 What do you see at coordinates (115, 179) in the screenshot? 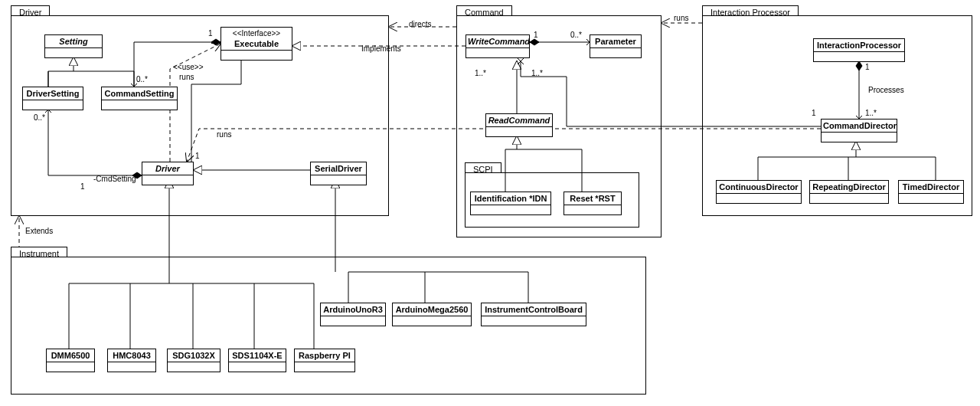
I see `label-cmd-setting: -CmdSetting` at bounding box center [115, 179].